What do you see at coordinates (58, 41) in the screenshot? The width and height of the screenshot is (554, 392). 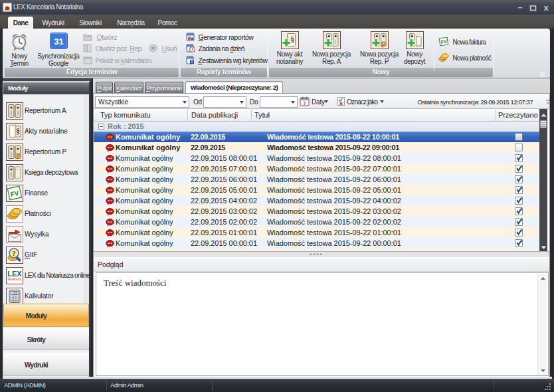 I see `svg-text: 31` at bounding box center [58, 41].